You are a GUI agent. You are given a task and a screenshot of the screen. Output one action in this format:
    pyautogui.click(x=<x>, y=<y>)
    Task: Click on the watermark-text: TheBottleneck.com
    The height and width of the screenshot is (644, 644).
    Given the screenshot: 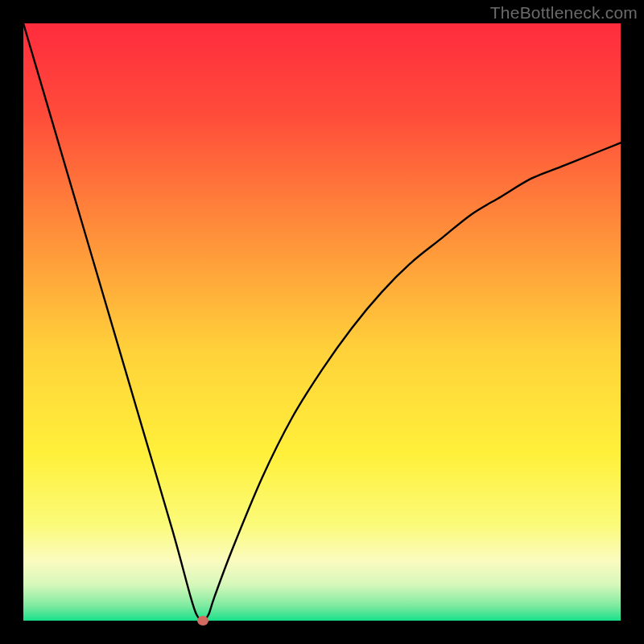 What is the action you would take?
    pyautogui.click(x=564, y=13)
    